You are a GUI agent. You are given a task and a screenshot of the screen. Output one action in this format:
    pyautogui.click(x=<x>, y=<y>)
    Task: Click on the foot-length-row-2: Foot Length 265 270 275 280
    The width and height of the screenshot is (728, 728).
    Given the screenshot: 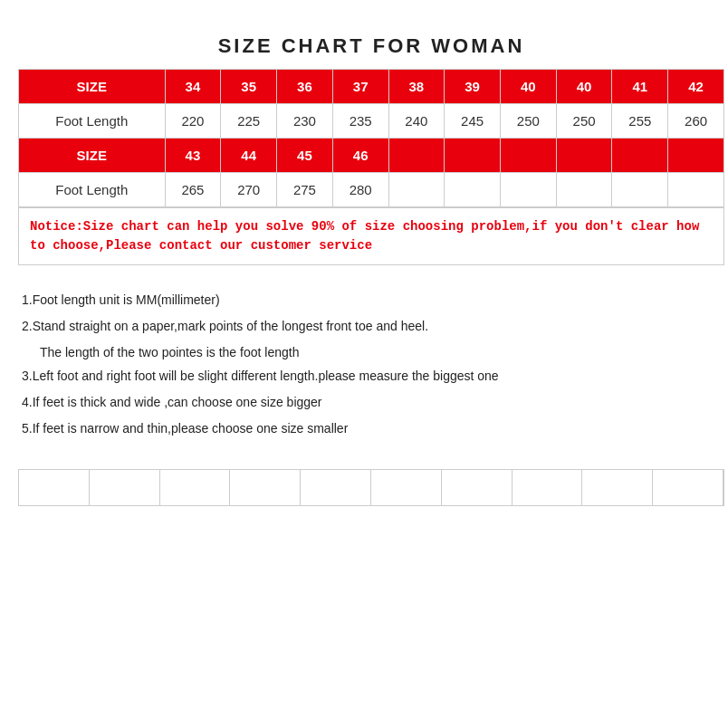 What is the action you would take?
    pyautogui.click(x=371, y=190)
    